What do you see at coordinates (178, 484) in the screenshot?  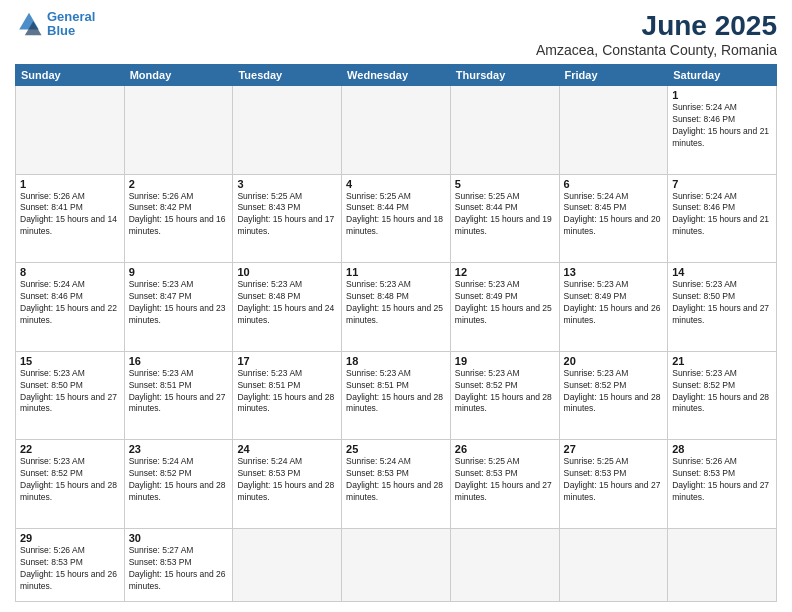 I see `day-cell: 23Sunrise: 5:24 AMSunset: 8:52 PMDayligh…` at bounding box center [178, 484].